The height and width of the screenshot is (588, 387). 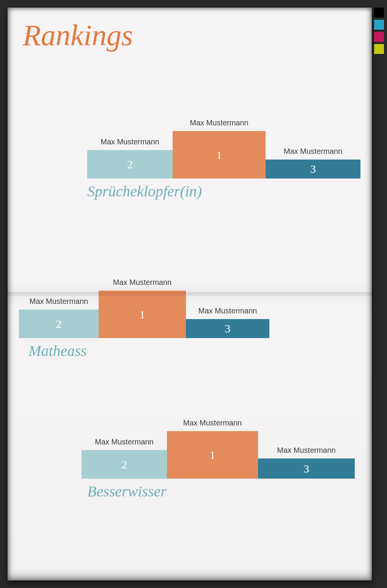 I want to click on swatch-yellow, so click(x=379, y=49).